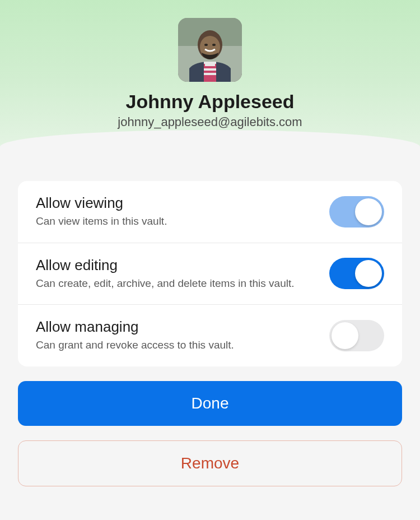  Describe the element at coordinates (210, 102) in the screenshot. I see `user-name: Johnny Appleseed` at that location.